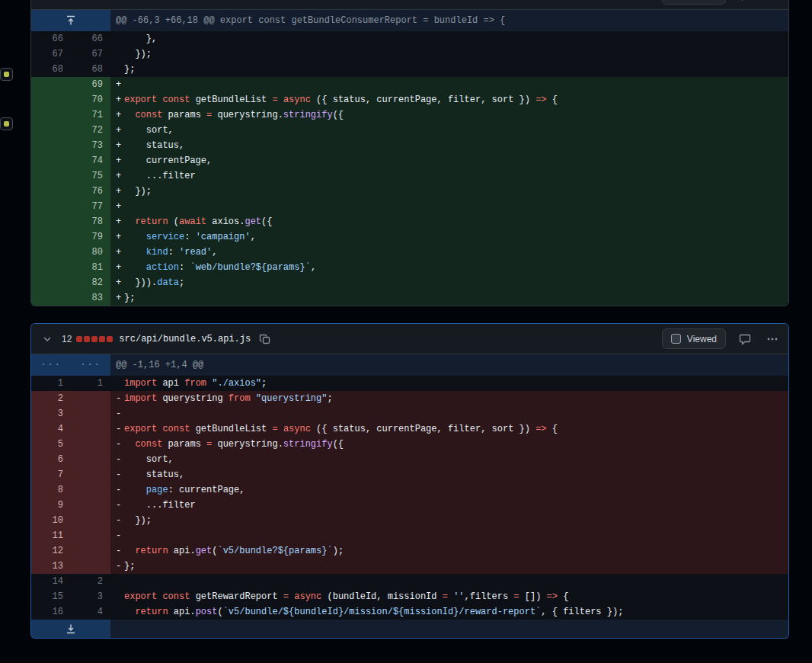 This screenshot has width=812, height=663. What do you see at coordinates (91, 283) in the screenshot?
I see `line-number-new: 82` at bounding box center [91, 283].